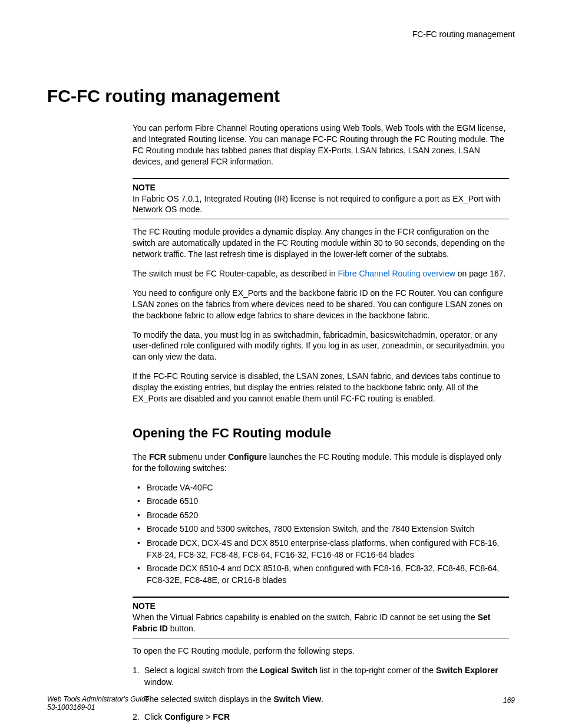 This screenshot has width=562, height=728. What do you see at coordinates (141, 457) in the screenshot?
I see `text: The` at bounding box center [141, 457].